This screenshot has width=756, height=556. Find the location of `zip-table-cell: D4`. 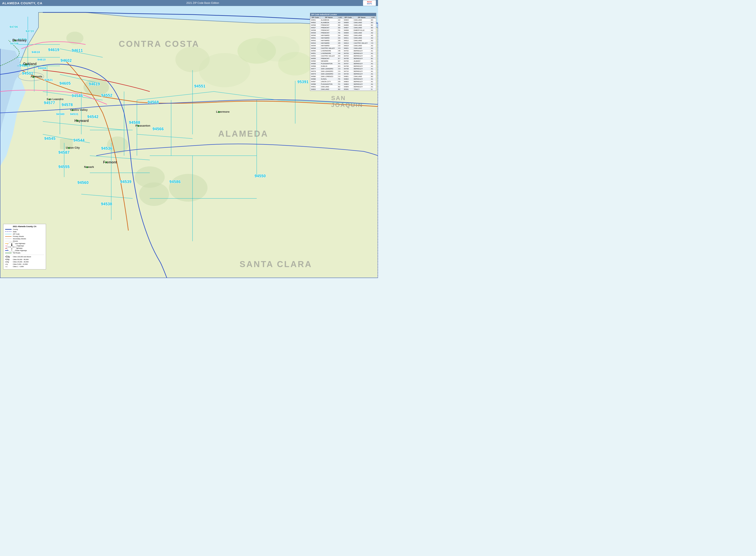

zip-table-cell: D4 is located at coordinates (340, 36).